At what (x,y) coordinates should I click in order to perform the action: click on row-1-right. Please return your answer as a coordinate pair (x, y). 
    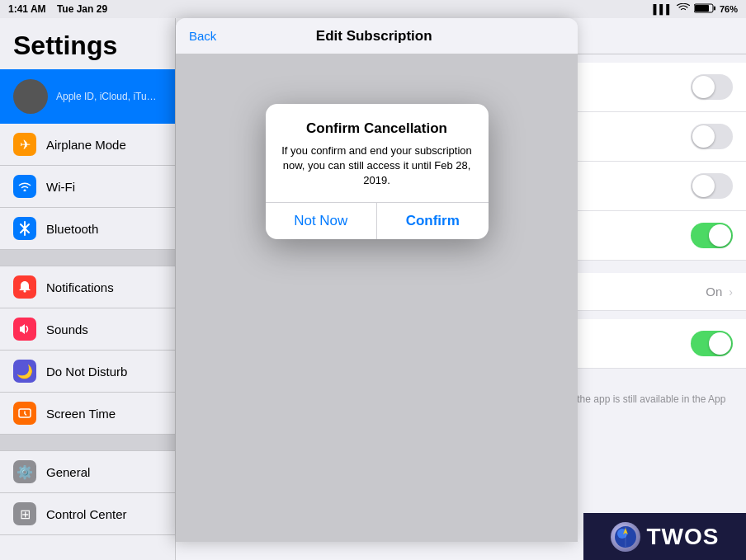
    Looking at the image, I should click on (711, 87).